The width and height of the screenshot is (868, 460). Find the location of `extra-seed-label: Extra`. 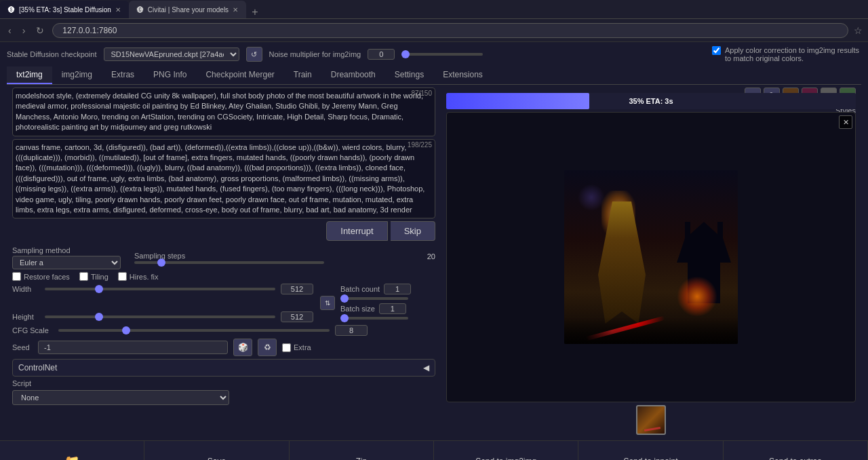

extra-seed-label: Extra is located at coordinates (302, 347).